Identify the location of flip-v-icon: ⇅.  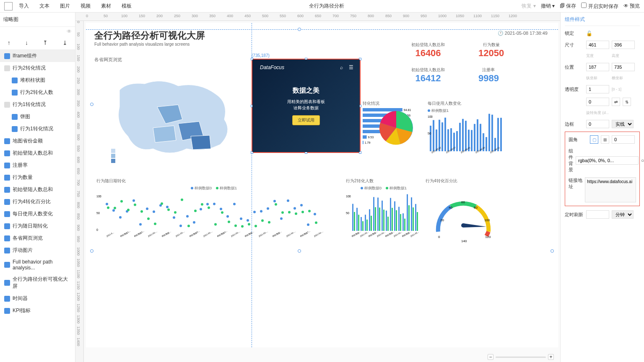
(627, 102).